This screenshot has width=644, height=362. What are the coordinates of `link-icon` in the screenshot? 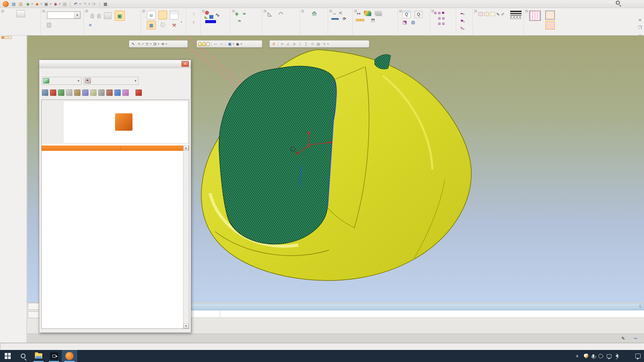 It's located at (77, 93).